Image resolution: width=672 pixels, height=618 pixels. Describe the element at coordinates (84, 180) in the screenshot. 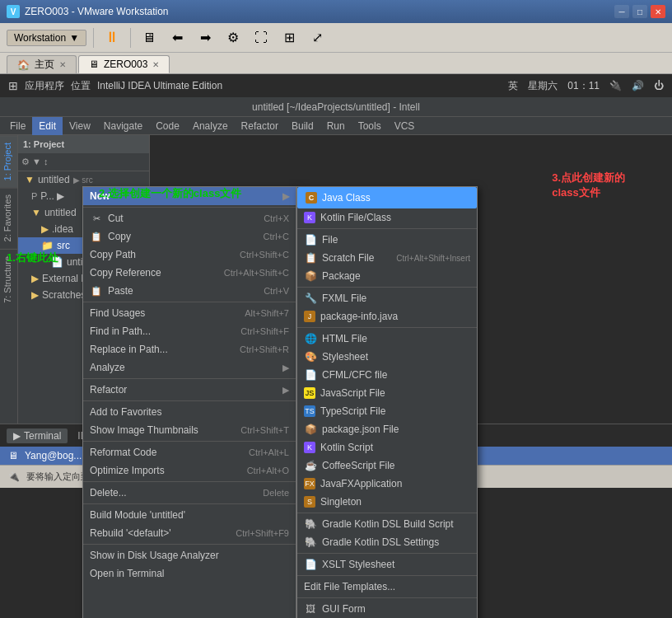

I see `tree-root-project: ▼ untitled ▶ src` at that location.